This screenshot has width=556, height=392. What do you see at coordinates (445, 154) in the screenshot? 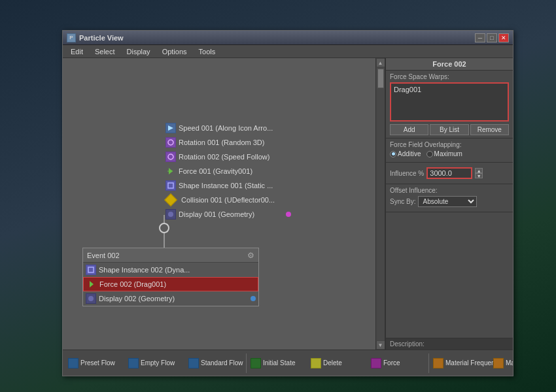
I see `radio-maximum: Maximum` at bounding box center [445, 154].